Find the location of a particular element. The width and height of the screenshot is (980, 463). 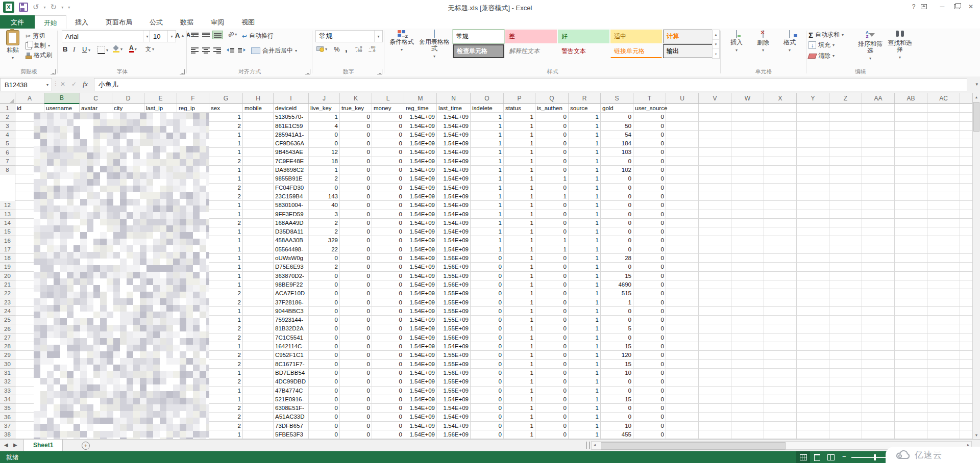

grid-cell: 22 is located at coordinates (325, 250).